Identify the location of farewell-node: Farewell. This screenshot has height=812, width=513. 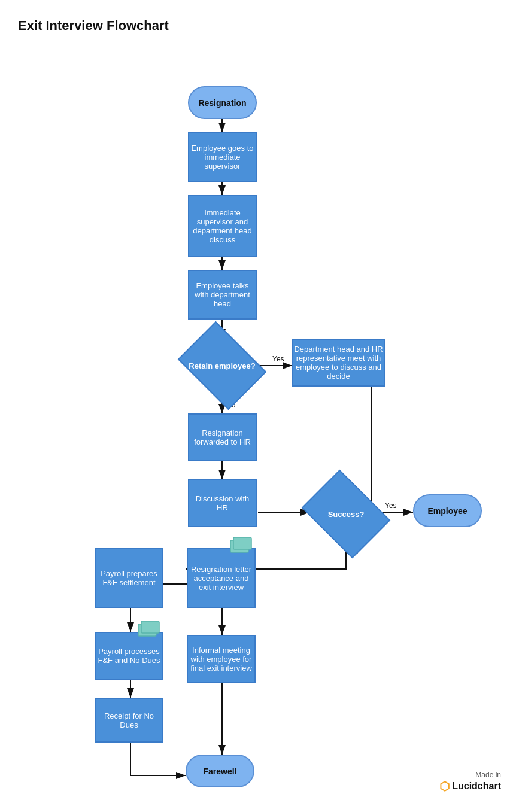
(220, 771).